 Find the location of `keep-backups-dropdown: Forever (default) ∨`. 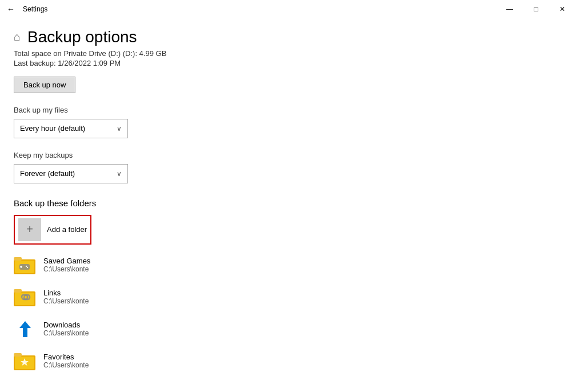

keep-backups-dropdown: Forever (default) ∨ is located at coordinates (71, 174).